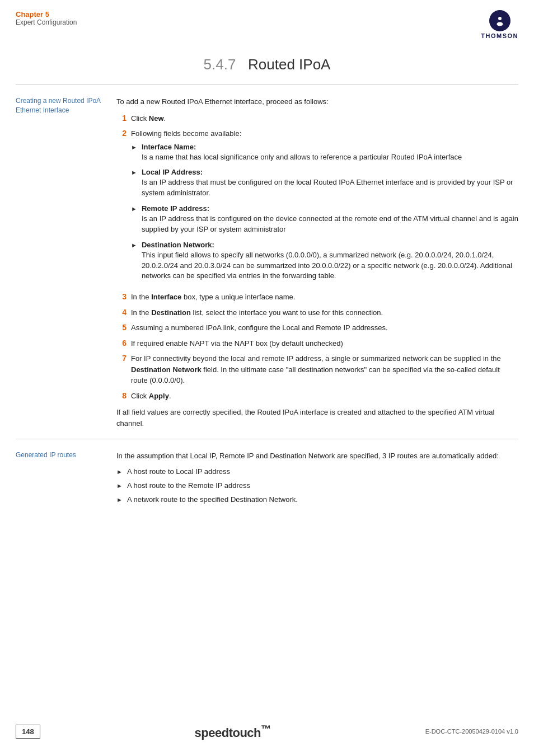 The width and height of the screenshot is (534, 756). What do you see at coordinates (317, 119) in the screenshot?
I see `step-1: 1 Click New.` at bounding box center [317, 119].